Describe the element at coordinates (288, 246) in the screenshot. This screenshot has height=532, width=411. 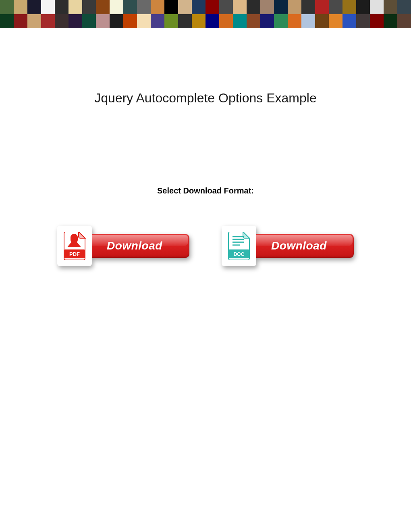
I see `download-option-doc: DOC Download` at that location.